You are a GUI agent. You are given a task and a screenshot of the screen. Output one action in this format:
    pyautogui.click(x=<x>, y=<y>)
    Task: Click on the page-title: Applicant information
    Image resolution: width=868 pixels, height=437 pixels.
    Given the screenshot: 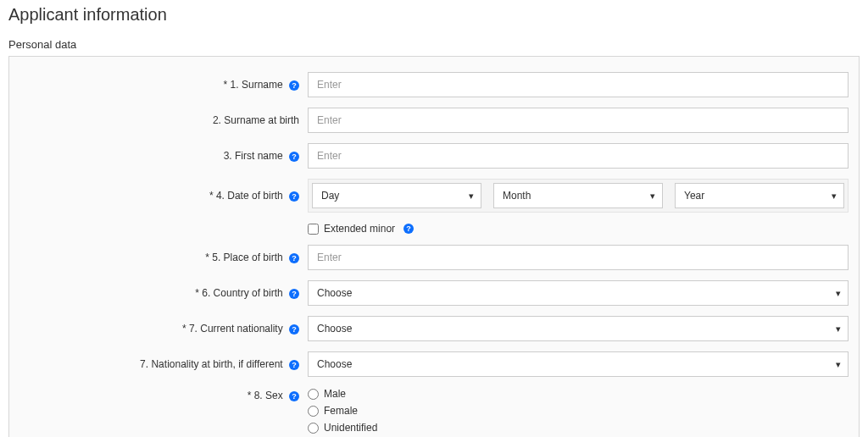 What is the action you would take?
    pyautogui.click(x=434, y=15)
    